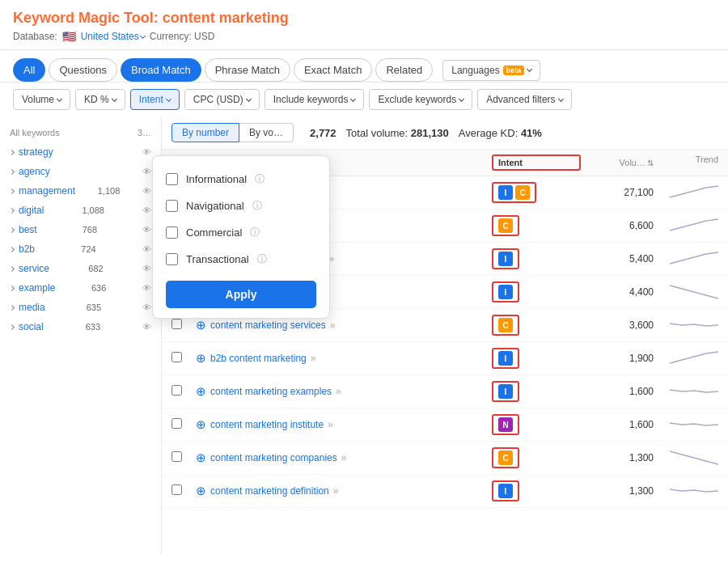 This screenshot has width=728, height=567. I want to click on commercial-checkbox, so click(171, 233).